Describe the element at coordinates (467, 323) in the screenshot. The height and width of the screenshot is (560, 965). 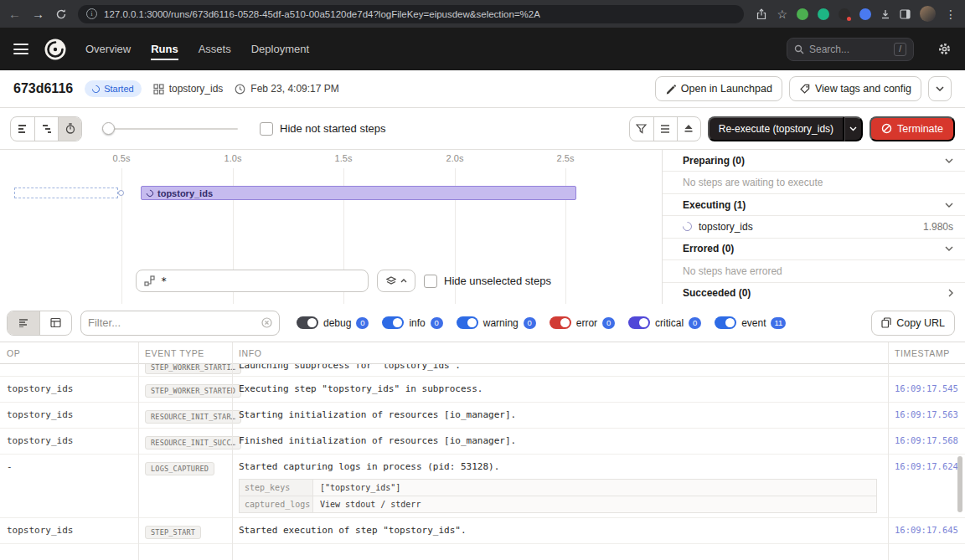
I see `warning-toggle` at that location.